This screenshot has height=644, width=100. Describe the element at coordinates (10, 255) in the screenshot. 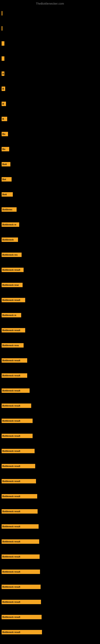

I see `bar-label: Bottleneck res` at that location.